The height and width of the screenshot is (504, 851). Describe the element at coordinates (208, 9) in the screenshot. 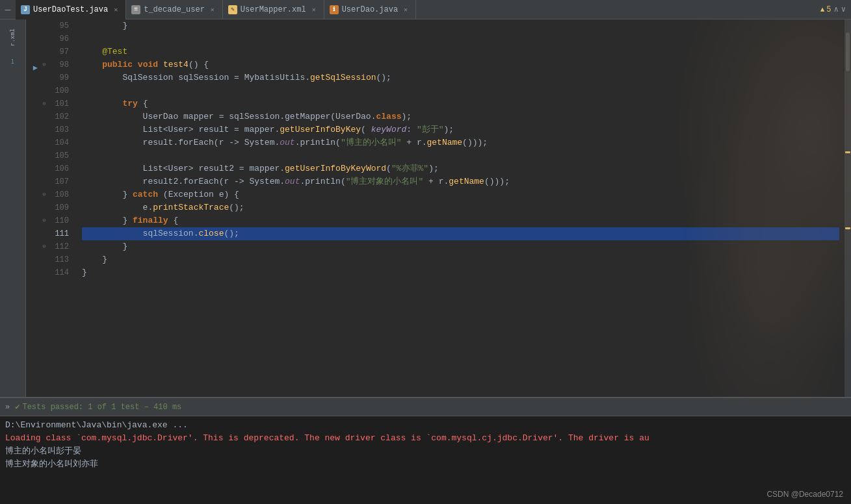

I see `tab-bar-left: — J UserDaoTest.java ✕ ≡ t_decade_user ✕…` at that location.